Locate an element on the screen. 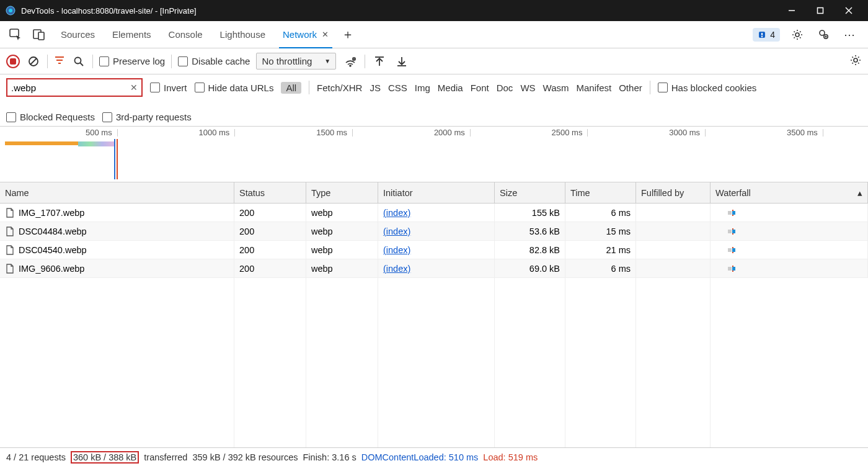 The width and height of the screenshot is (868, 466). clear-button is located at coordinates (33, 61).